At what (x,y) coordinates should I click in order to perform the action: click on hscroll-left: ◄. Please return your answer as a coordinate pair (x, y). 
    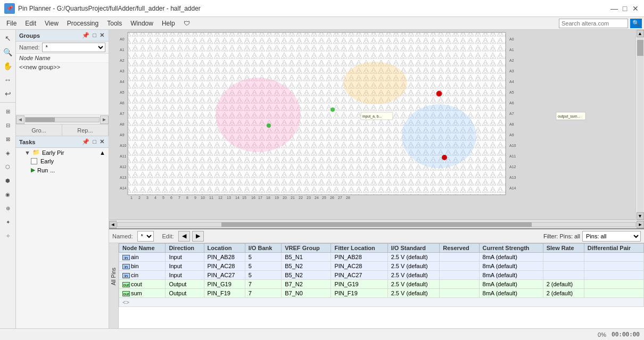
    Looking at the image, I should click on (113, 225).